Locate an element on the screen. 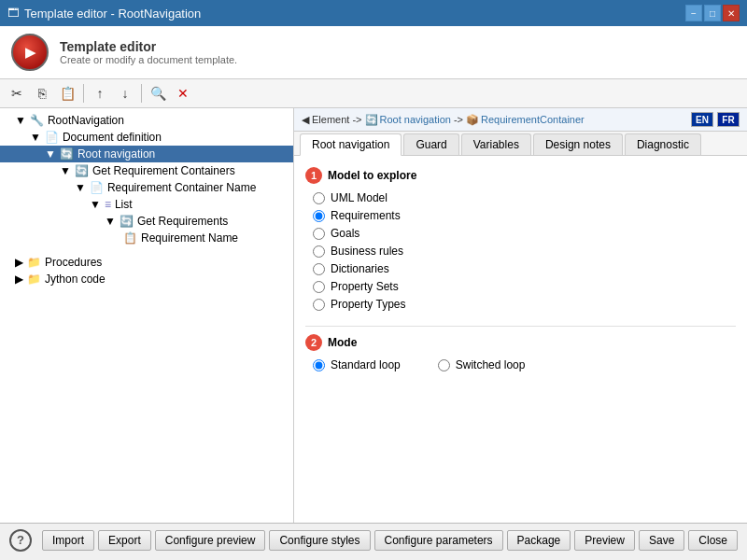 The image size is (747, 560). configure-styles-button: Configure styles is located at coordinates (319, 540).